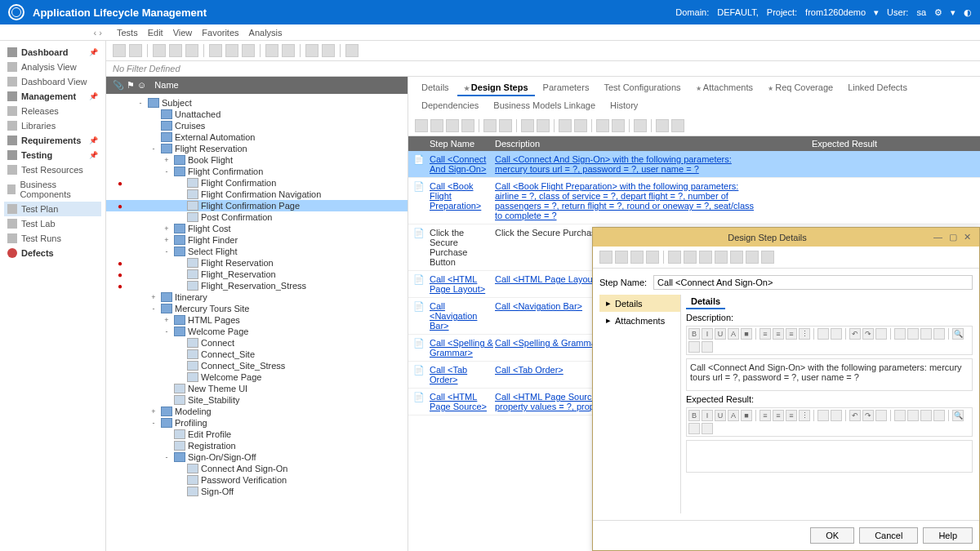 This screenshot has height=551, width=980. Describe the element at coordinates (621, 257) in the screenshot. I see `prev-icon` at that location.